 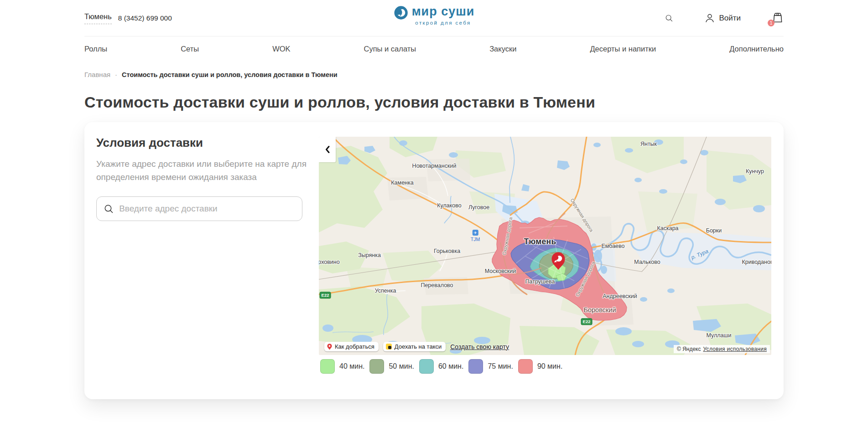 I want to click on panel-description: Укажите адрес доставки или выберите на к…, so click(x=206, y=170).